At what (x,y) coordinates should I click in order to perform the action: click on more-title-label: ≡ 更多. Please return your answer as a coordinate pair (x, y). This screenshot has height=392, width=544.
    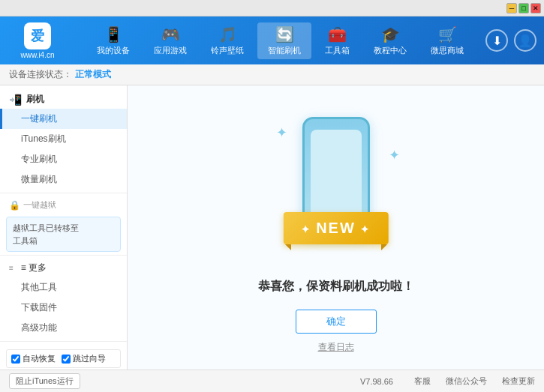
    Looking at the image, I should click on (34, 268).